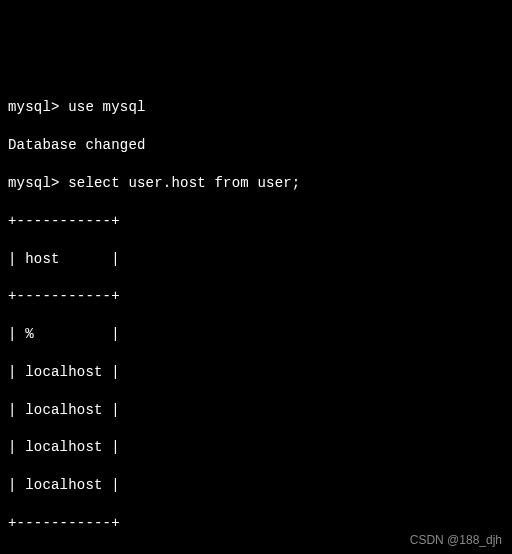 The image size is (512, 554). What do you see at coordinates (256, 334) in the screenshot?
I see `table-row: | % |` at bounding box center [256, 334].